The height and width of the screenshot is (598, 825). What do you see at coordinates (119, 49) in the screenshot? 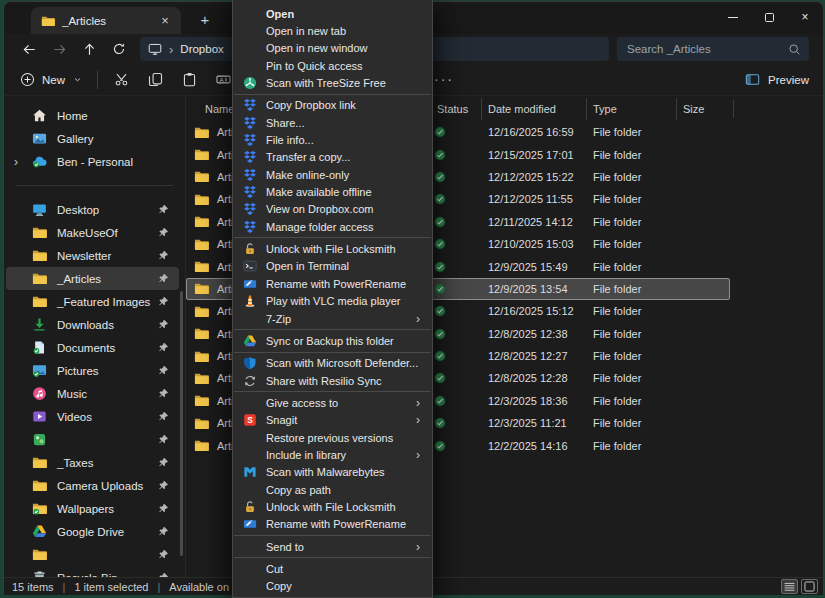
I see `refresh-button` at bounding box center [119, 49].